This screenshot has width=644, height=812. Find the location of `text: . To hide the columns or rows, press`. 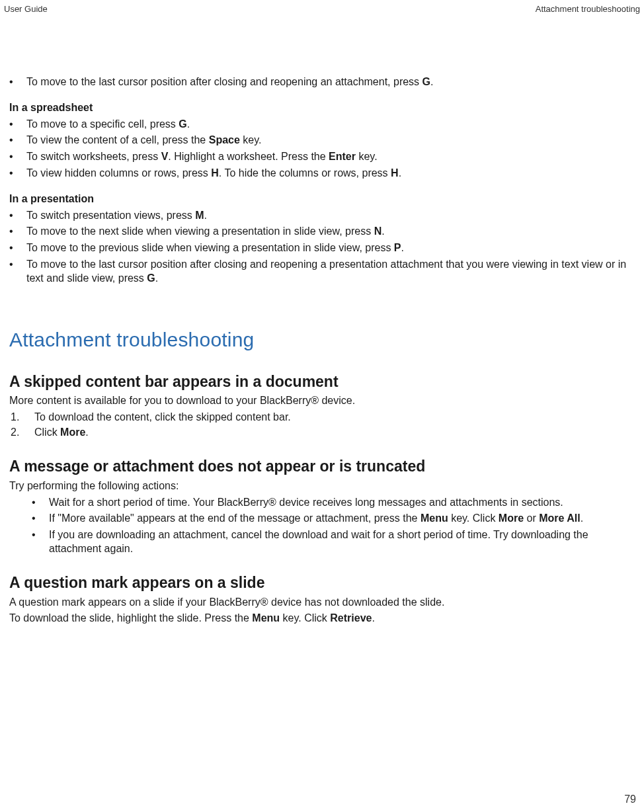

text: . To hide the columns or rows, press is located at coordinates (305, 173).